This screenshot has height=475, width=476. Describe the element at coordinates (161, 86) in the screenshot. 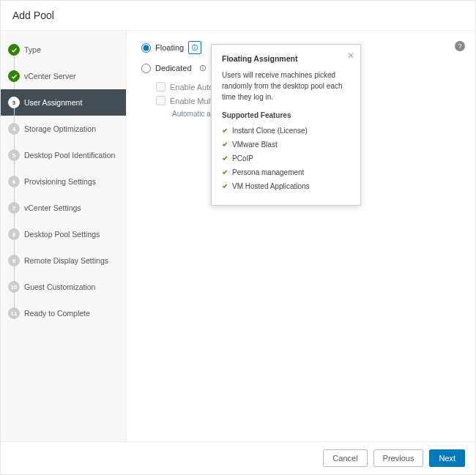

I see `checkbox-enable-auto` at that location.